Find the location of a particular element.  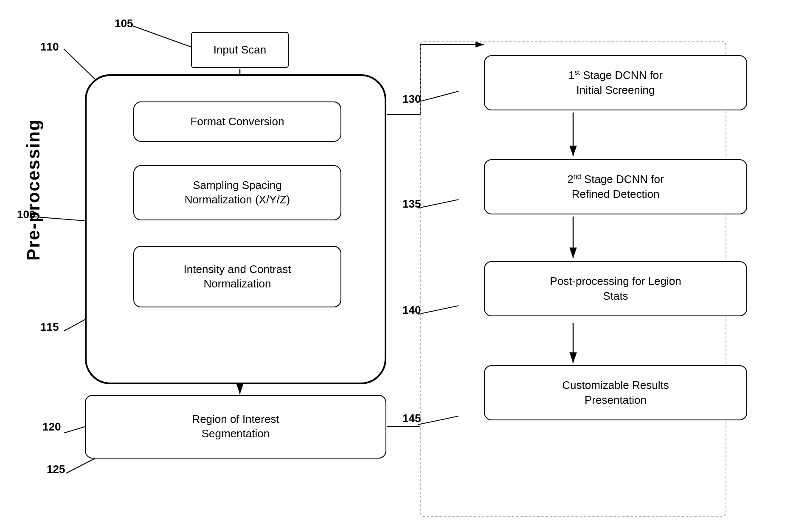

input-scan-box: Input Scan is located at coordinates (240, 50).